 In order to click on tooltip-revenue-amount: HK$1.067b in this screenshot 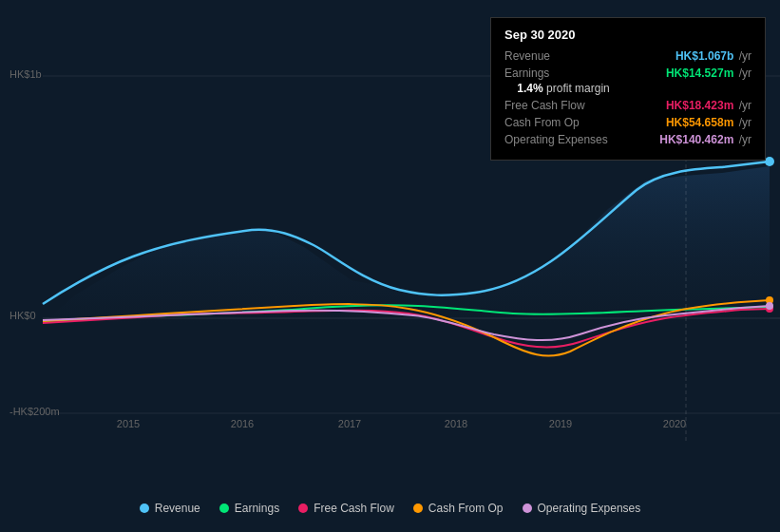, I will do `click(705, 56)`.